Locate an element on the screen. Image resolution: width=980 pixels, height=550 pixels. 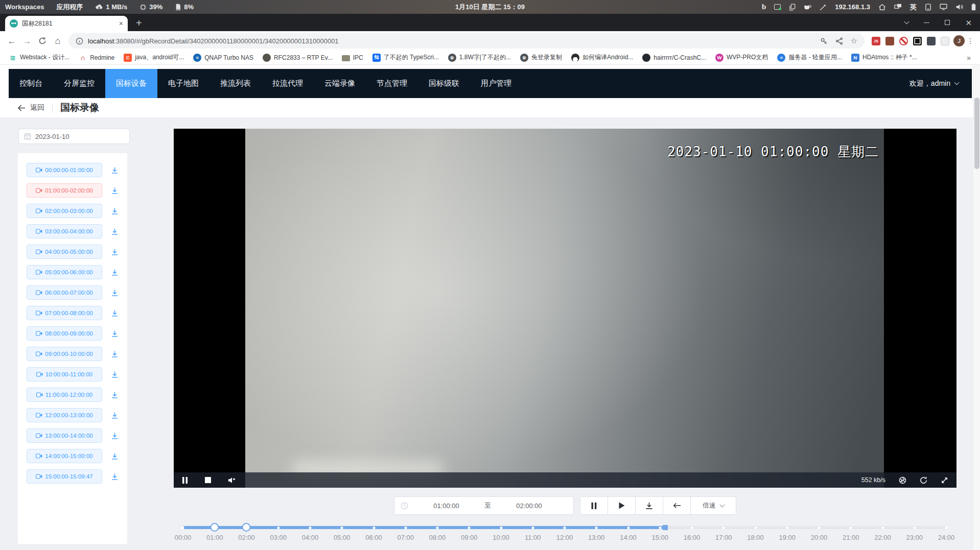
nav-item-3: 国标设备 is located at coordinates (131, 84).